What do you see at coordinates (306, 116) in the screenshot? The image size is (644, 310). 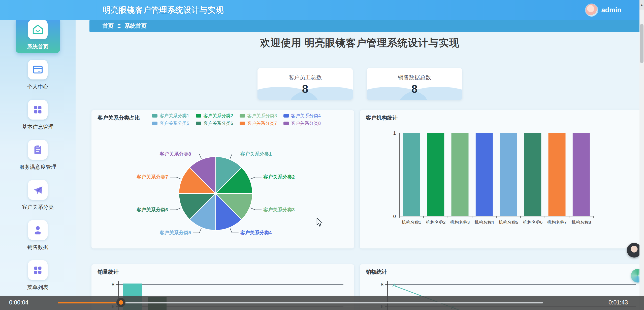 I see `legend-label: 客户关系分类4` at bounding box center [306, 116].